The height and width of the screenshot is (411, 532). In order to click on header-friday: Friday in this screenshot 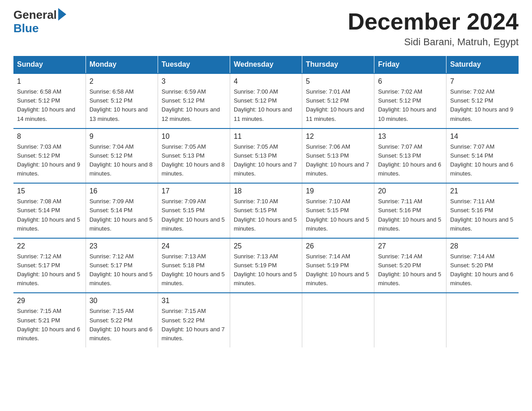, I will do `click(410, 64)`.